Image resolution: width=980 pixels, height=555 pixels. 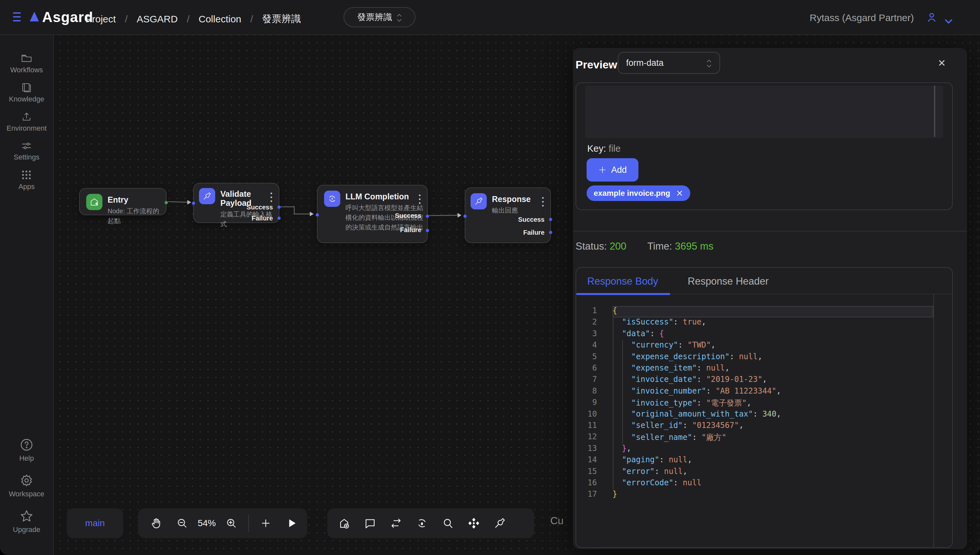 I want to click on code-scrollbar-track, so click(x=934, y=421).